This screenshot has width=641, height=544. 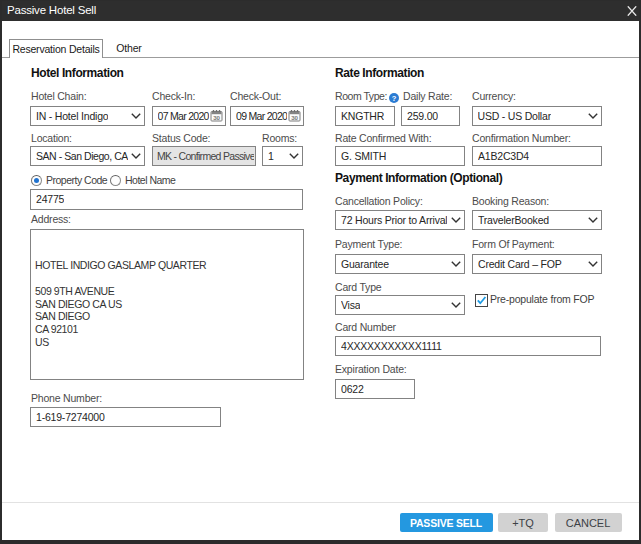 What do you see at coordinates (350, 305) in the screenshot?
I see `card-type-value: Visa` at bounding box center [350, 305].